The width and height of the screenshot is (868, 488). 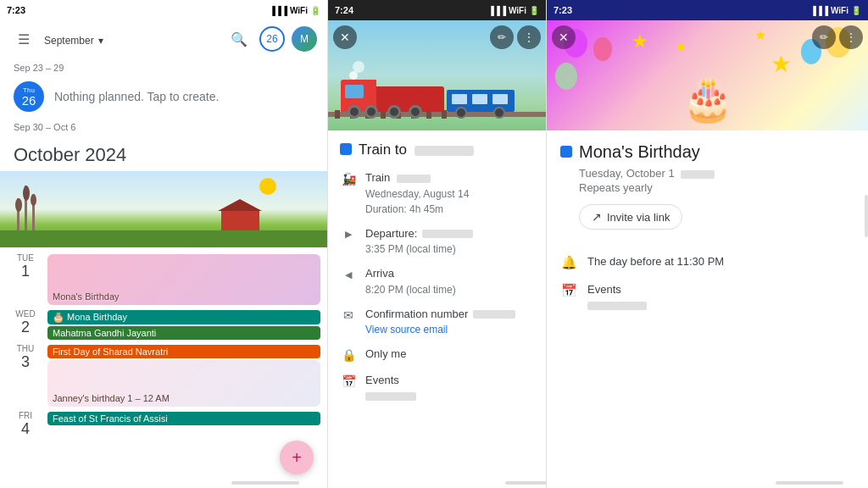 What do you see at coordinates (16, 10) in the screenshot?
I see `status-time: 7:23` at bounding box center [16, 10].